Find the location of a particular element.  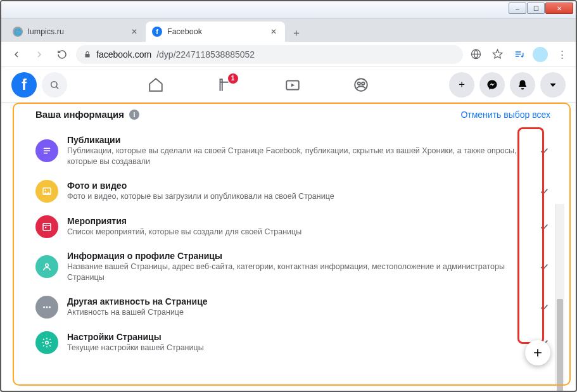

tab-title: Facebook is located at coordinates (215, 32).